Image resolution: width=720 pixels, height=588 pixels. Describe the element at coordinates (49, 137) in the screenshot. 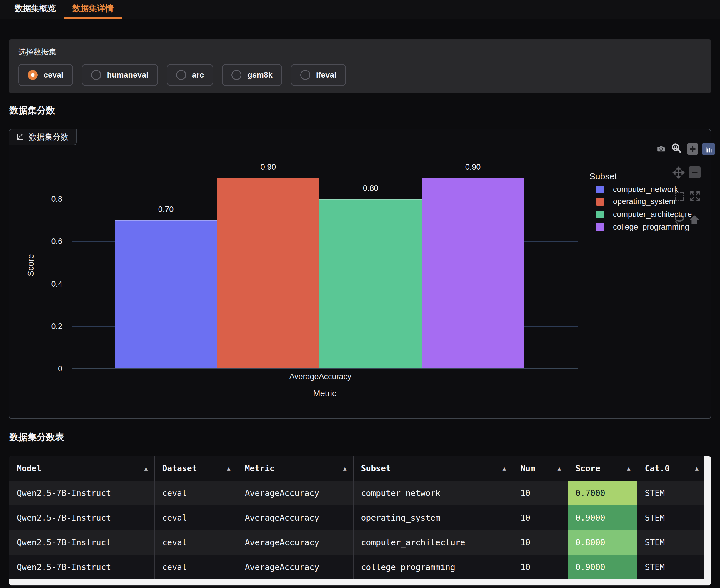

I see `chart-tab-chip-label: 数据集分数` at that location.